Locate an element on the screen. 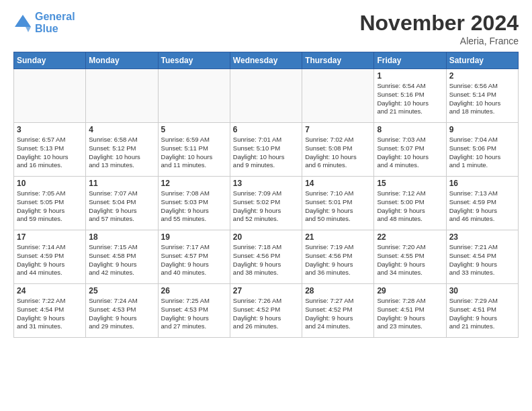 This screenshot has width=532, height=411. calendar-cell: 17Sunrise: 7:14 AM Sunset: 4:59 PM Dayli… is located at coordinates (50, 257).